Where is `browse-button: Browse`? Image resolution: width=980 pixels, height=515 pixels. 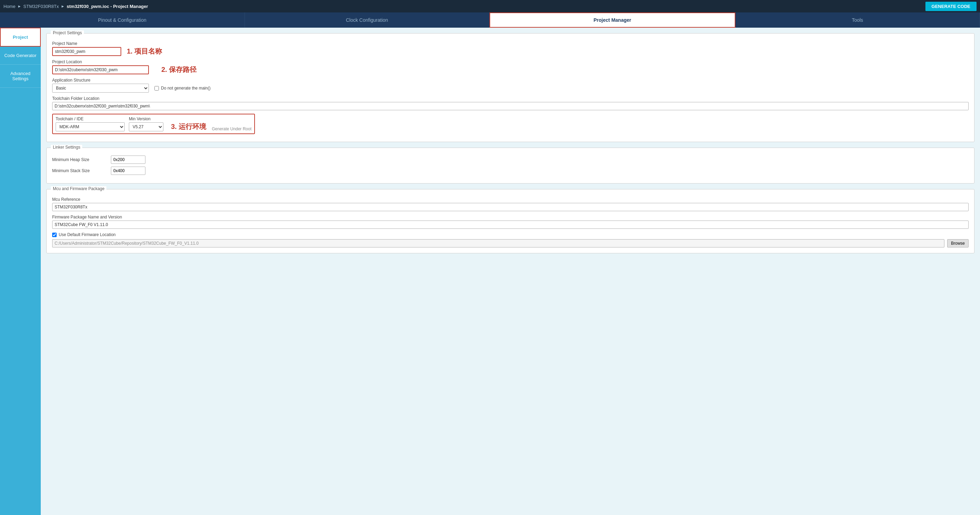
browse-button: Browse is located at coordinates (958, 243).